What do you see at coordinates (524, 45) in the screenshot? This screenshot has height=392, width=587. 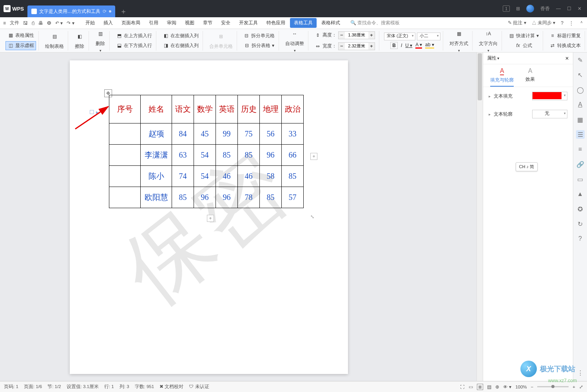 I see `formula-button: fx公式` at bounding box center [524, 45].